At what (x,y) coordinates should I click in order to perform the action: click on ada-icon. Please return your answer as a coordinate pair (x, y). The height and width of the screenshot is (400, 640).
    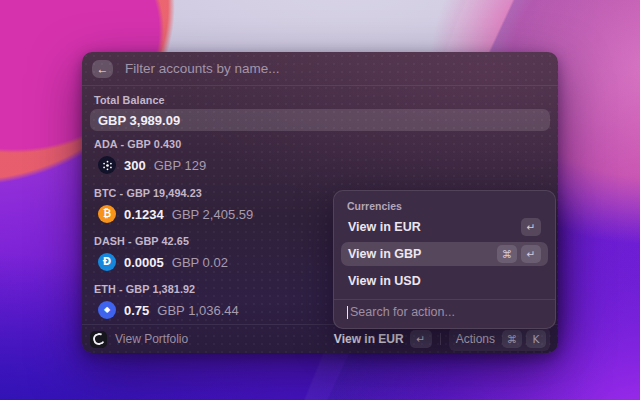
    Looking at the image, I should click on (107, 165).